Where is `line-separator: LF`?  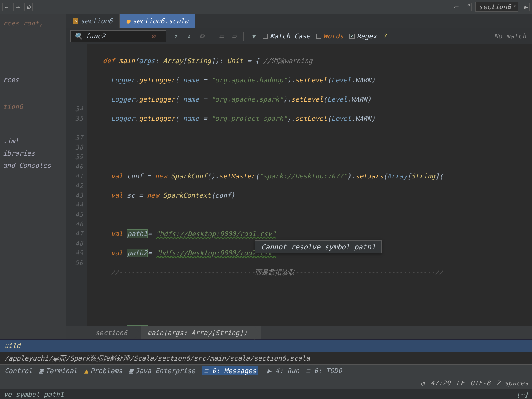
line-separator: LF is located at coordinates (460, 383).